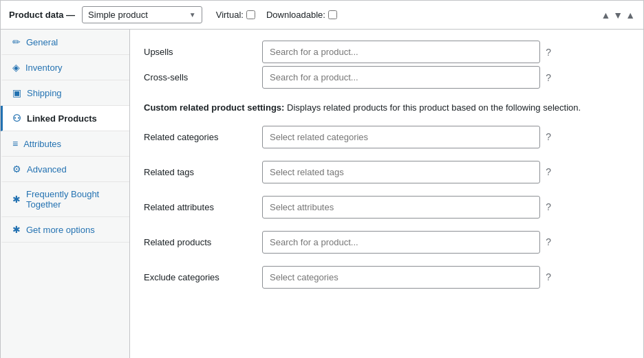  What do you see at coordinates (65, 169) in the screenshot?
I see `sidebar-item-advanced: ⚙ Advanced` at bounding box center [65, 169].